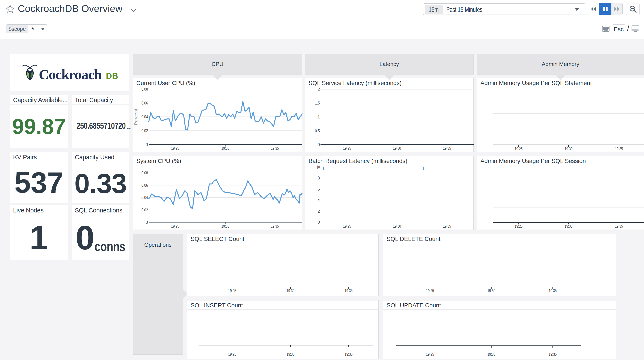 The height and width of the screenshot is (360, 644). Describe the element at coordinates (318, 178) in the screenshot. I see `svg-text: 8` at that location.